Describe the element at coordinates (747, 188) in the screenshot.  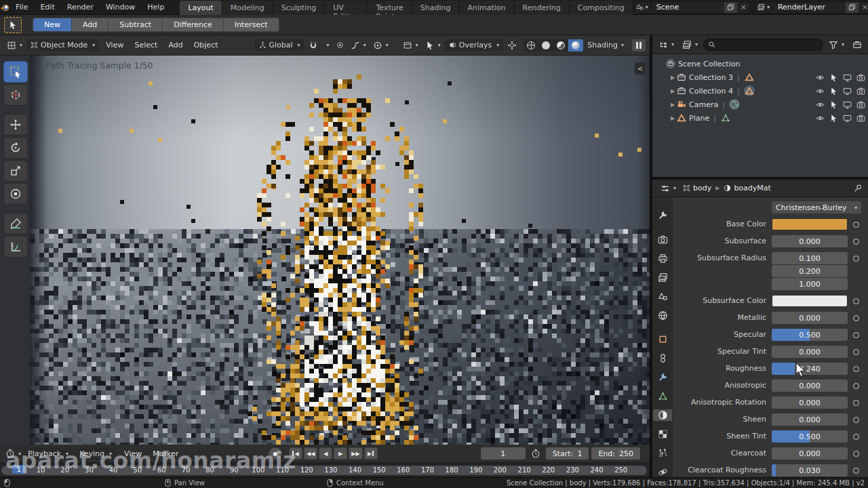
I see `breadcrumb-material: boadyMat` at that location.